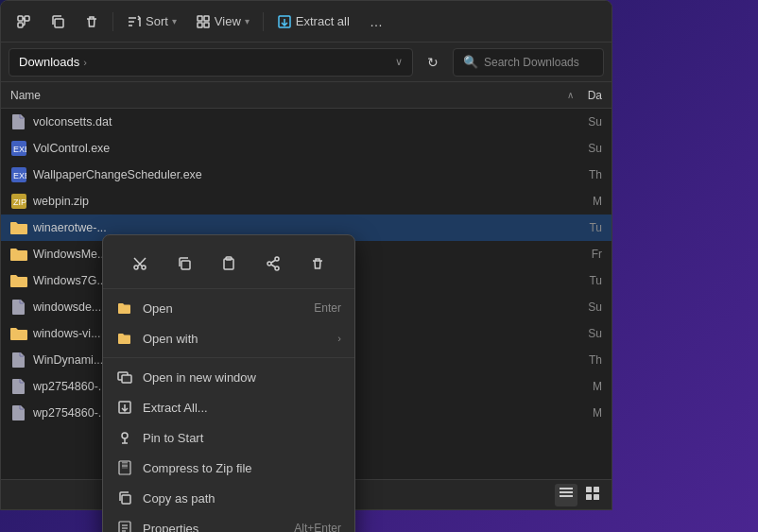  What do you see at coordinates (229, 264) in the screenshot?
I see `context-paste-button` at bounding box center [229, 264].